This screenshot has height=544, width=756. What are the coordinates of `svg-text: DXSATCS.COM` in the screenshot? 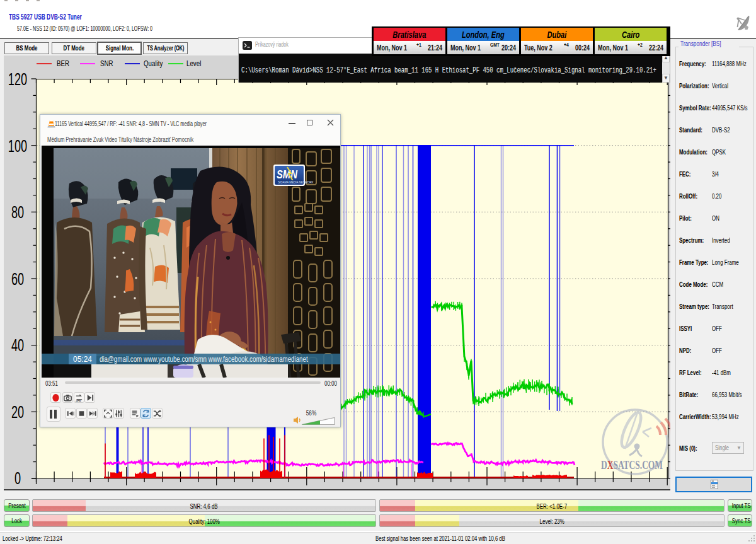 It's located at (632, 465).